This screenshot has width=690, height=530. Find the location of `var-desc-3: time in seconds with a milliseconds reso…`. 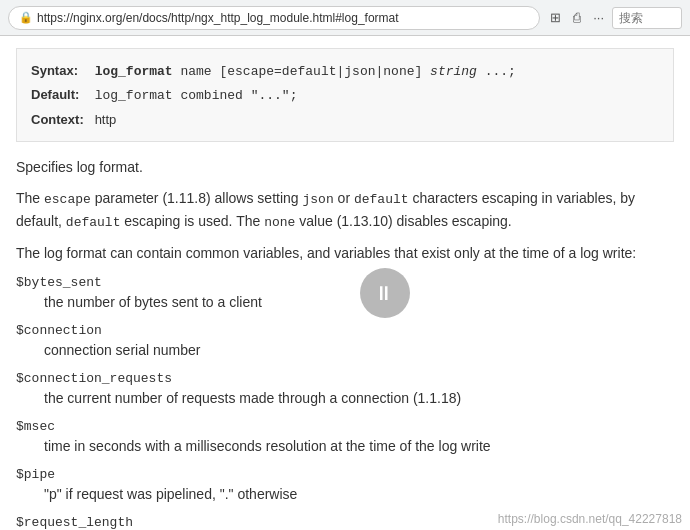

var-desc-3: time in seconds with a milliseconds reso… is located at coordinates (345, 446).